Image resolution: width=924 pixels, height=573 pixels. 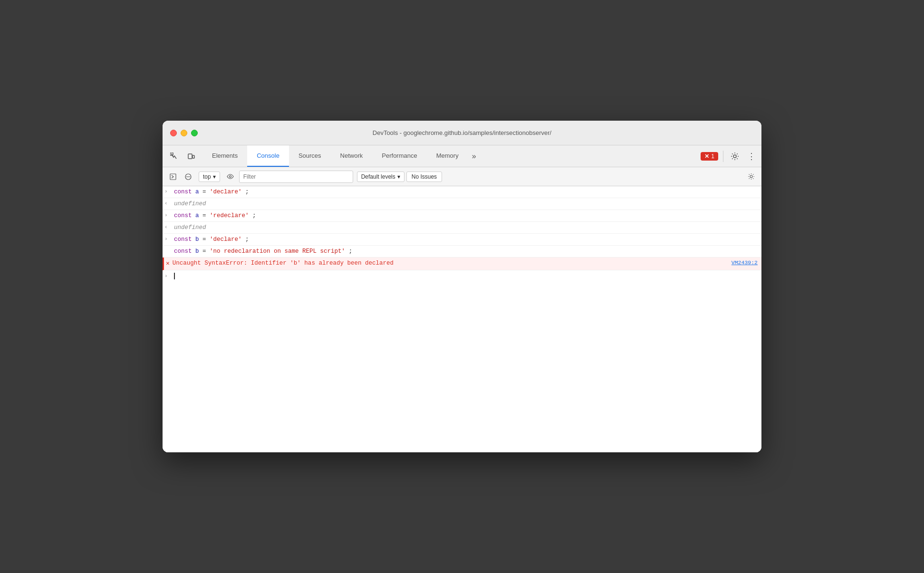 I want to click on title-bar: DevTools - googlechrome.github.io/sample…, so click(x=462, y=133).